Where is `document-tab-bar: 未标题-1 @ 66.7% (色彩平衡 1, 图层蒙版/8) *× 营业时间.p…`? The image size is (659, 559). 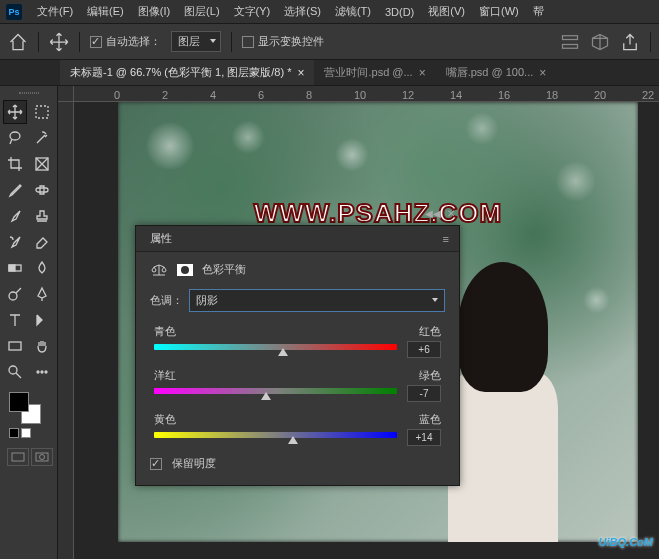
document-tab-bar: 未标题-1 @ 66.7% (色彩平衡 1, 图层蒙版/8) *× 营业时间.p… is located at coordinates (330, 73).